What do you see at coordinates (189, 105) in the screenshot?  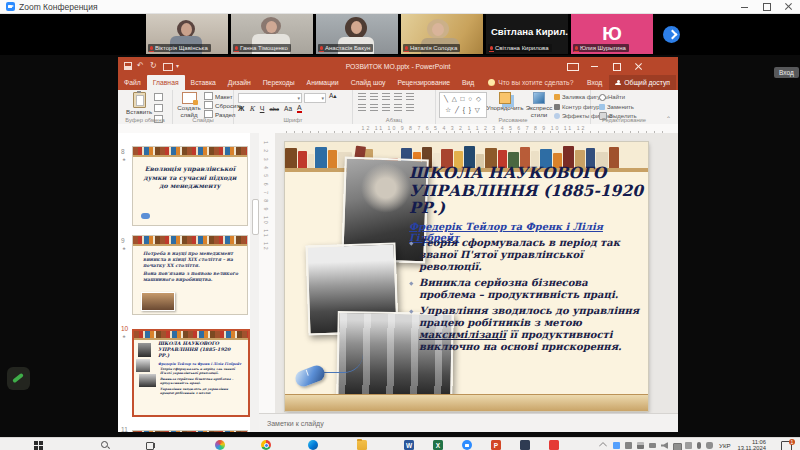 I see `new-slide-button: Создать слайд` at bounding box center [189, 105].